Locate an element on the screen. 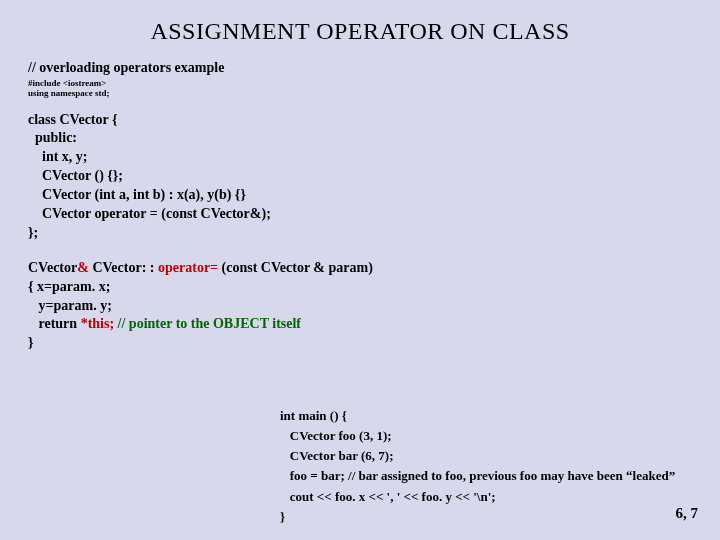 The image size is (720, 540). op-keyword: operator= is located at coordinates (188, 268).